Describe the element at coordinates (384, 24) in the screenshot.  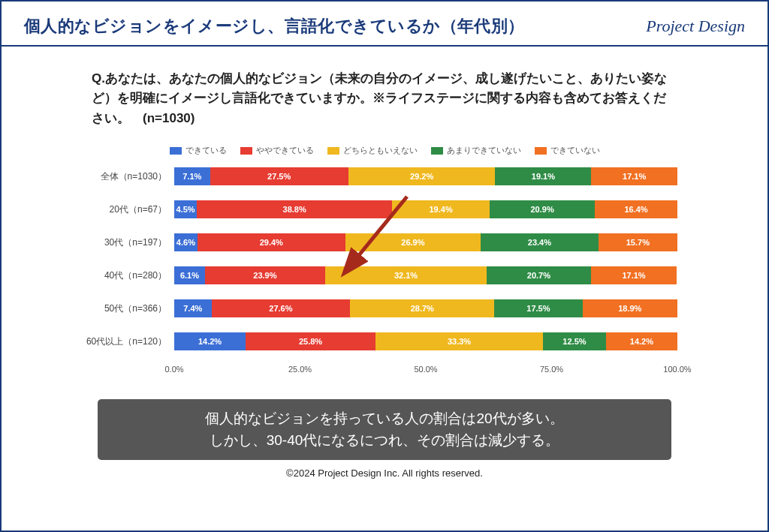
I see `header: 個人的なビジョンをイメージし、言語化できているか（年代別） Project De…` at that location.